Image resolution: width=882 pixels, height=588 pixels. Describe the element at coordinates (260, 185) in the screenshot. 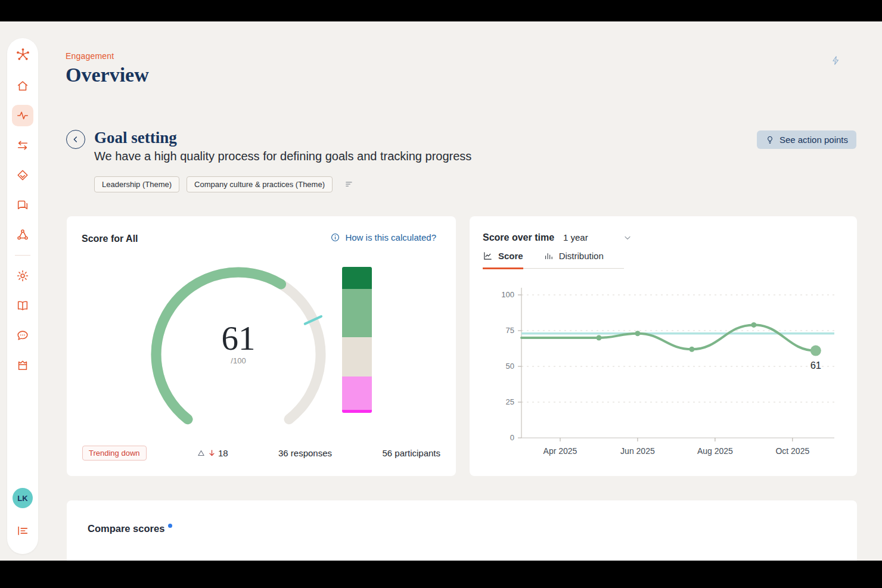

I see `tag-company-culture: Company culture & practices (Theme)` at that location.